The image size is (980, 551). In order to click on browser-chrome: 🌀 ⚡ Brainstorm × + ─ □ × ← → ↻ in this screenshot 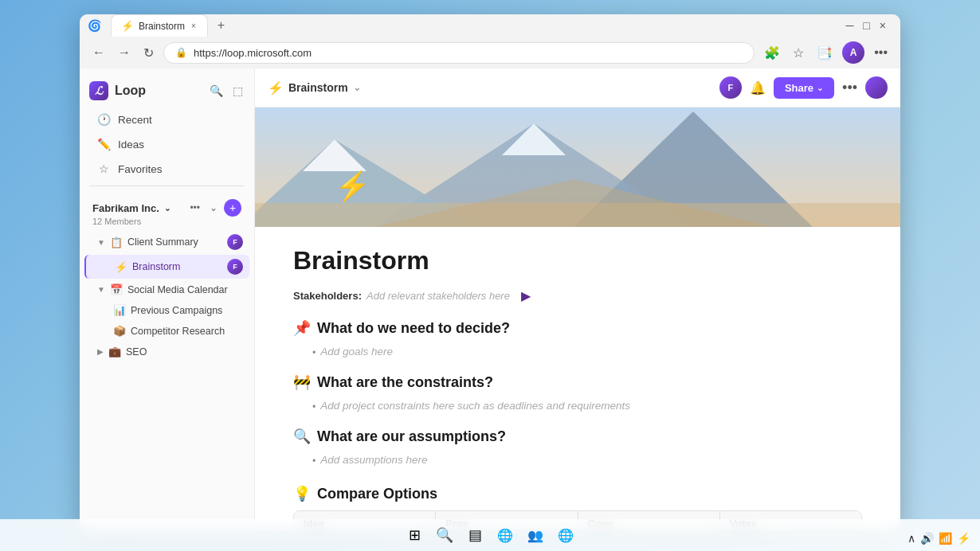, I will do `click(490, 41)`.